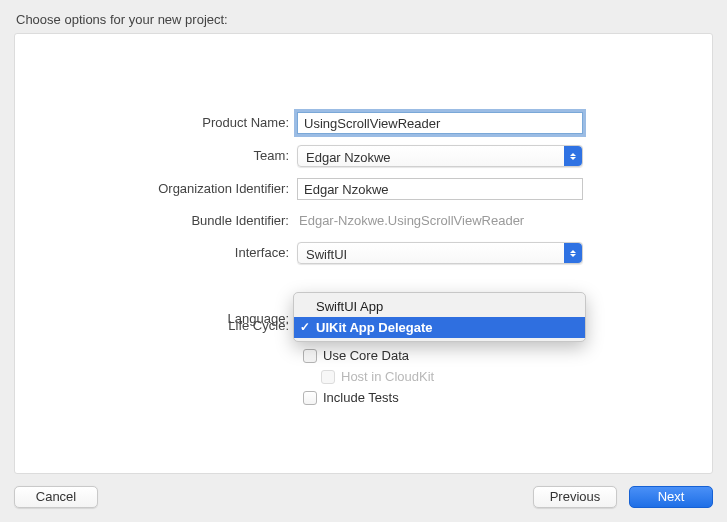  Describe the element at coordinates (388, 376) in the screenshot. I see `host-in-cloudkit-label: Host in CloudKit` at that location.